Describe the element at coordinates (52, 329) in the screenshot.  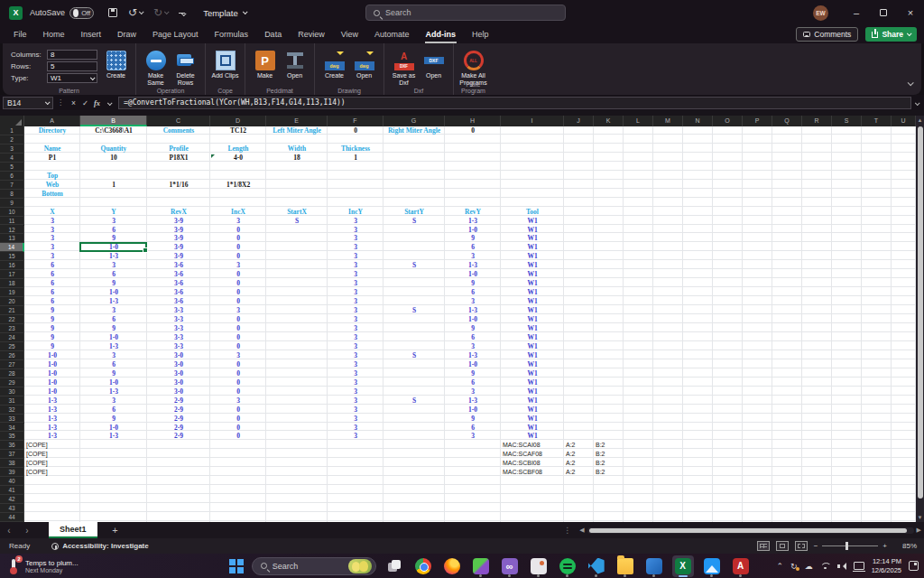
I see `cell-A23: 9` at that location.